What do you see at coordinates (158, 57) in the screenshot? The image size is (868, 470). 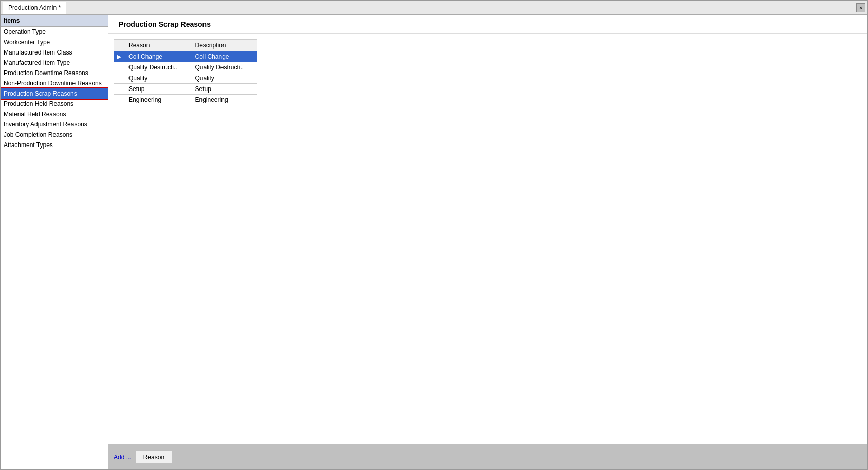 I see `cell-reason: Coil Change` at bounding box center [158, 57].